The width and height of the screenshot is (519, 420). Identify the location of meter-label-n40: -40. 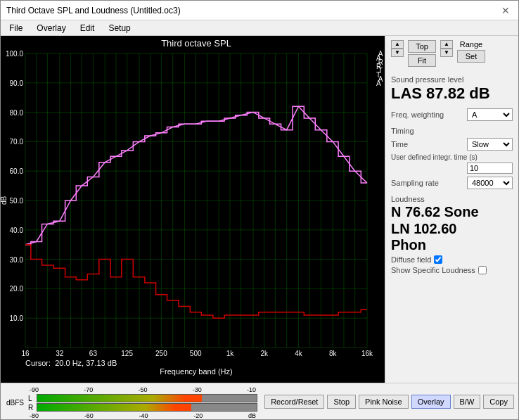
(143, 416).